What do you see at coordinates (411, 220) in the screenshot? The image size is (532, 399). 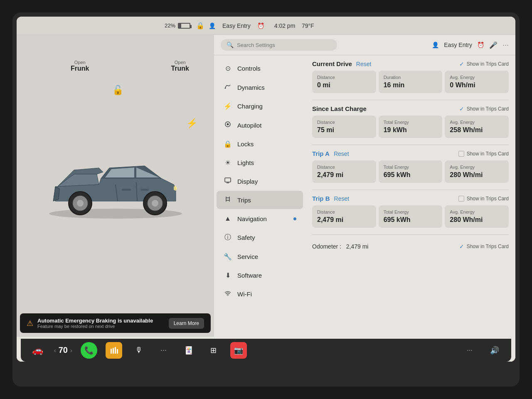 I see `trip-b-energy-value: 695 kWh` at bounding box center [411, 220].